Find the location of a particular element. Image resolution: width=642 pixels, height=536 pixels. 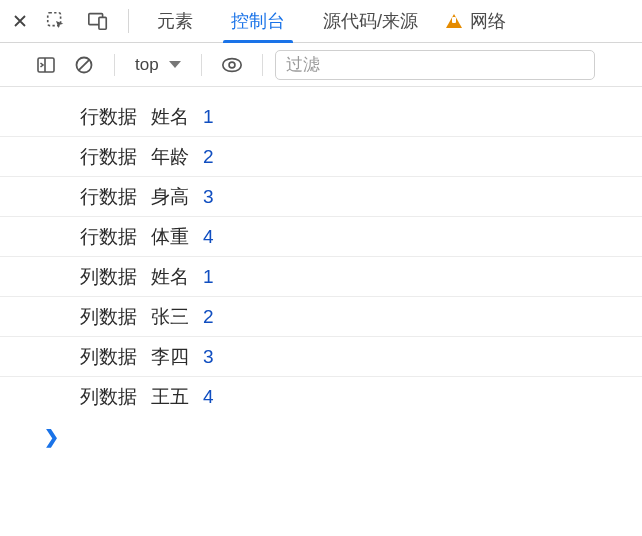

console-log-row: 行数据年龄2 is located at coordinates (321, 157).